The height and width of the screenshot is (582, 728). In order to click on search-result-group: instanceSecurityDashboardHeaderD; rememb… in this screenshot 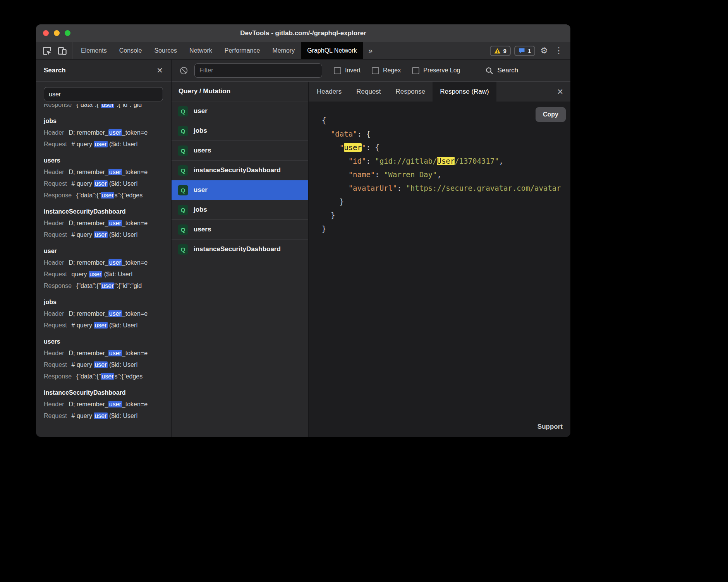, I will do `click(107, 223)`.